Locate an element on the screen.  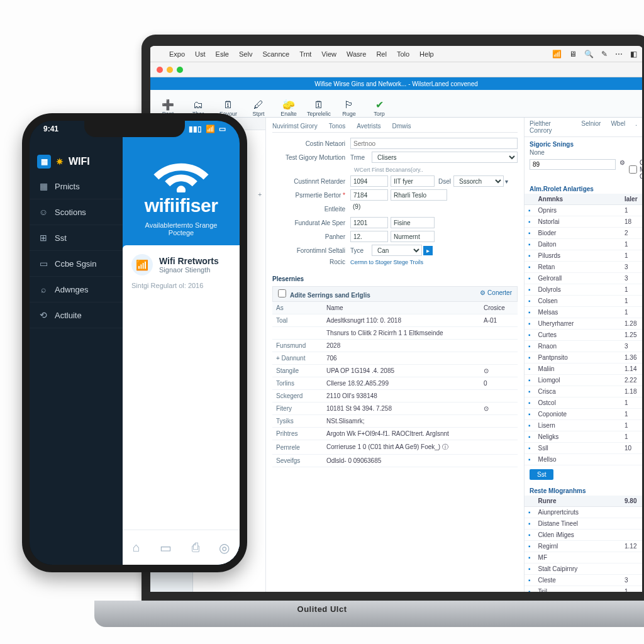
search-status-icon: 🔍 is located at coordinates (589, 54).